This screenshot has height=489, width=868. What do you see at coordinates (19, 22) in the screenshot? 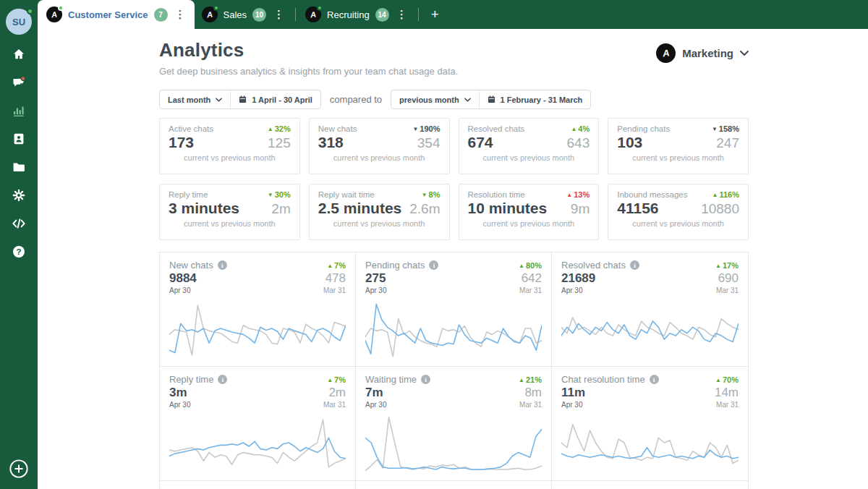
I see `avatar-initials: SU` at bounding box center [19, 22].